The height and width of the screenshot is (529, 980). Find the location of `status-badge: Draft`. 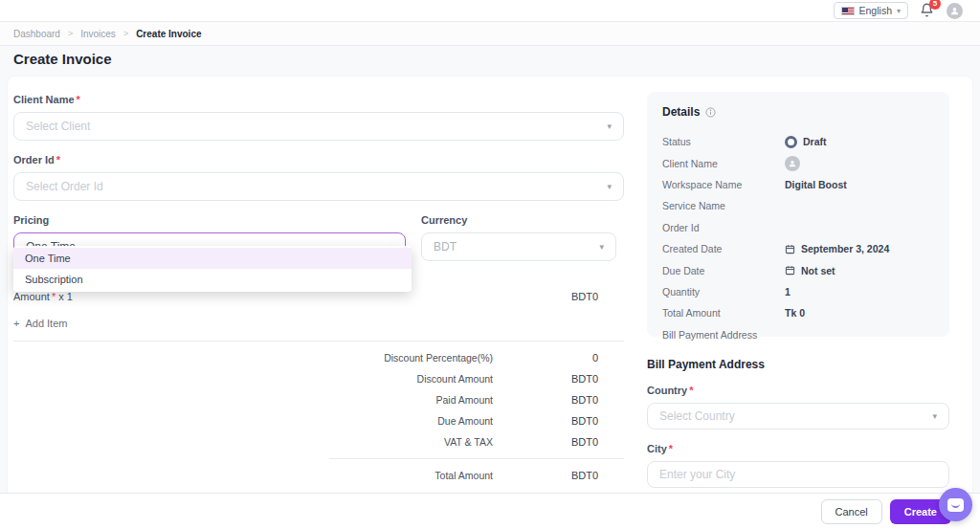

status-badge: Draft is located at coordinates (806, 142).